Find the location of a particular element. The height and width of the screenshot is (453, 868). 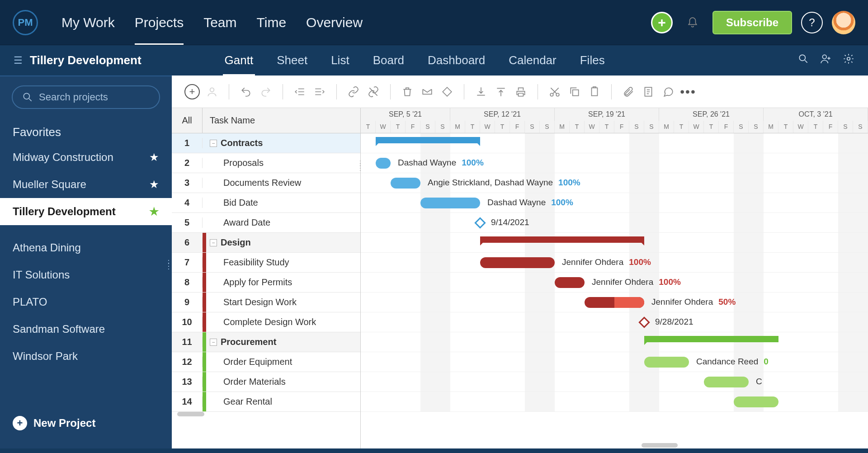

envelope-icon is located at coordinates (427, 92).